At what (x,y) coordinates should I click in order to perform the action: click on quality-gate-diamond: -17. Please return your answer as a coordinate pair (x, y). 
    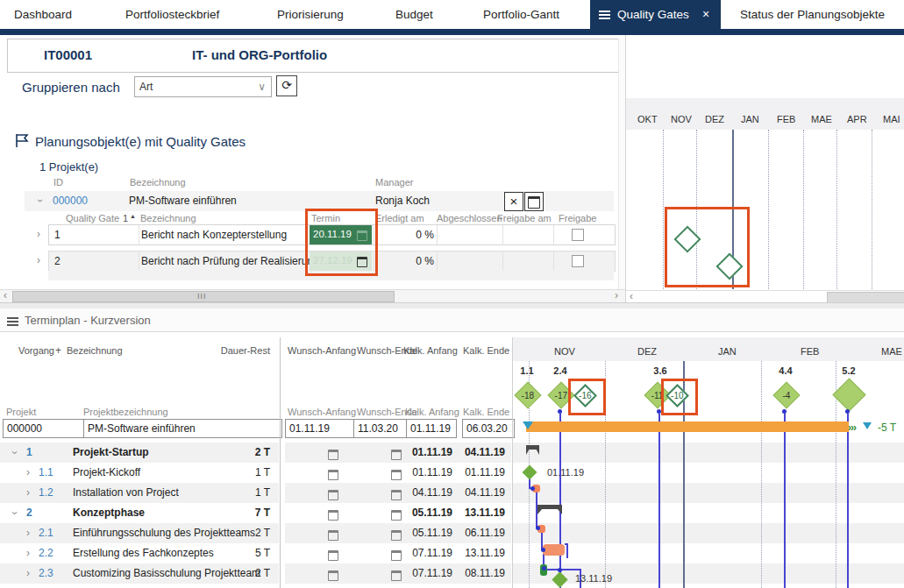
    Looking at the image, I should click on (561, 394).